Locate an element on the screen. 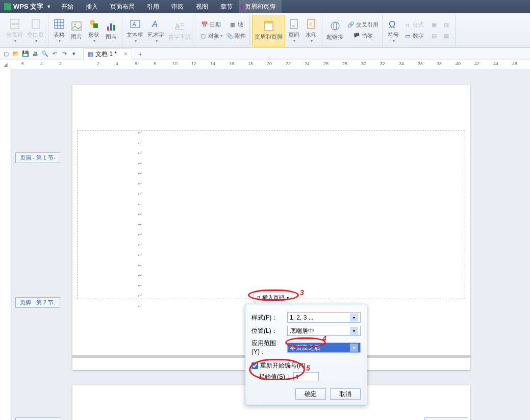 Image resolution: width=530 pixels, height=420 pixels. misc1-button: ▣ is located at coordinates (435, 25).